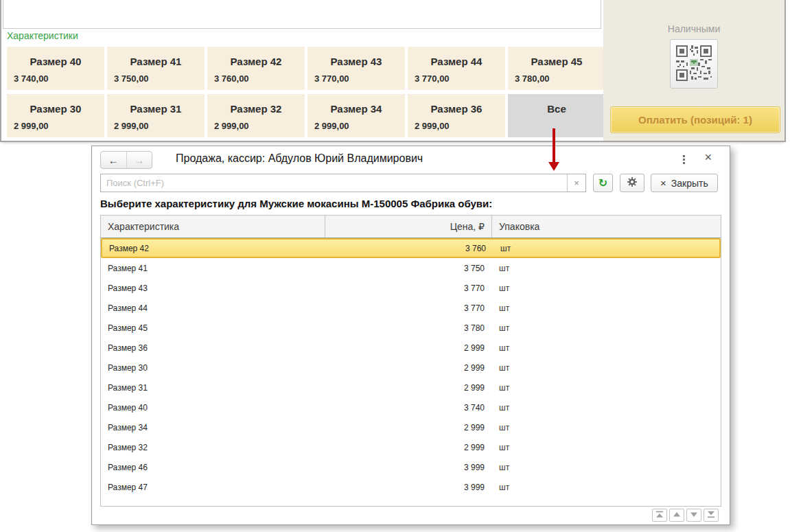 The width and height of the screenshot is (790, 532). Describe the element at coordinates (409, 227) in the screenshot. I see `column-header-price: Цена, ₽` at that location.